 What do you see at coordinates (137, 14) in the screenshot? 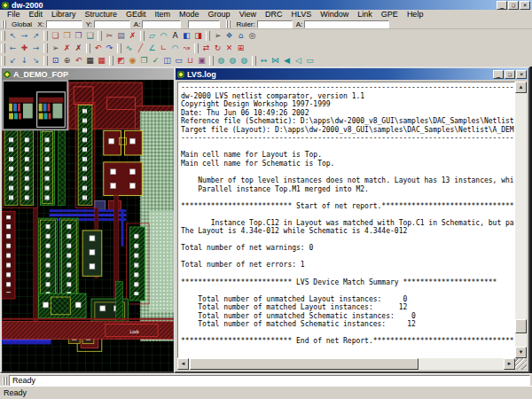
I see `menu-gedit: GEdit` at bounding box center [137, 14].